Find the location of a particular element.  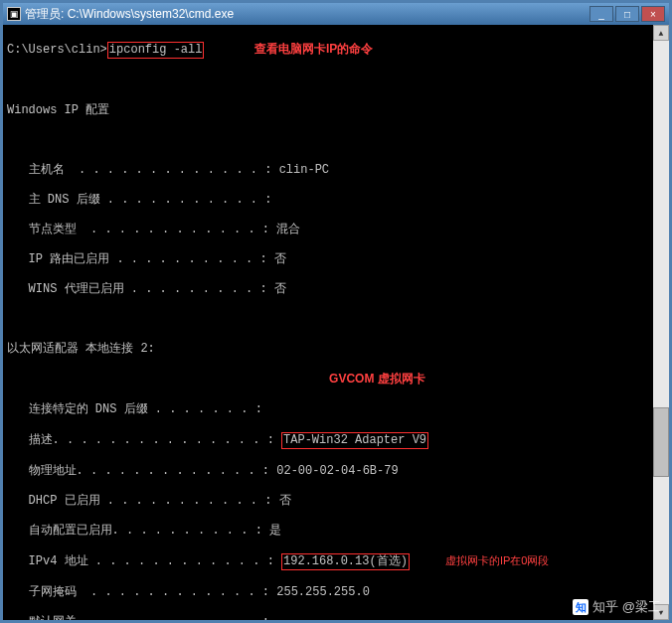

wins-proxy-label: WINS 代理已启用 . . . . . . . . . : is located at coordinates (141, 289).